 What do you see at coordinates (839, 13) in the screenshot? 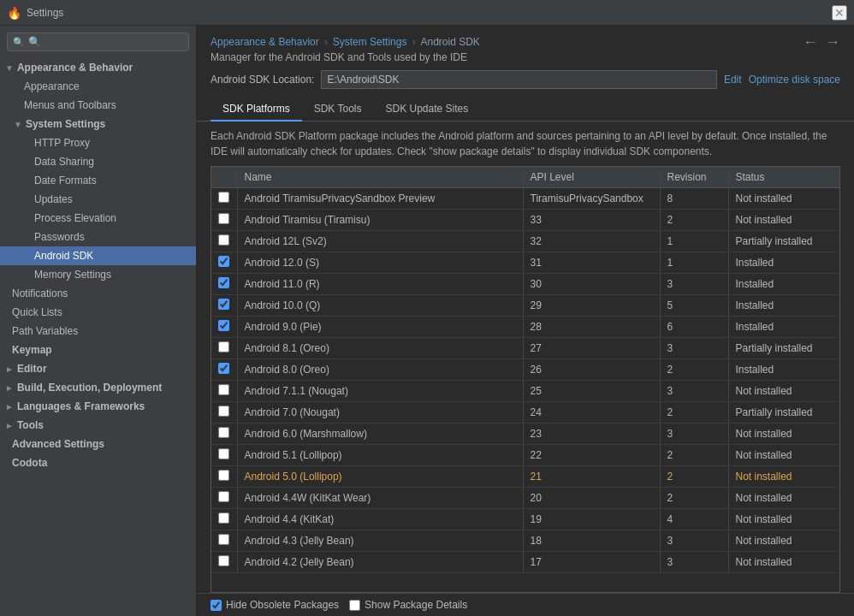
I see `close-button: ✕` at bounding box center [839, 13].